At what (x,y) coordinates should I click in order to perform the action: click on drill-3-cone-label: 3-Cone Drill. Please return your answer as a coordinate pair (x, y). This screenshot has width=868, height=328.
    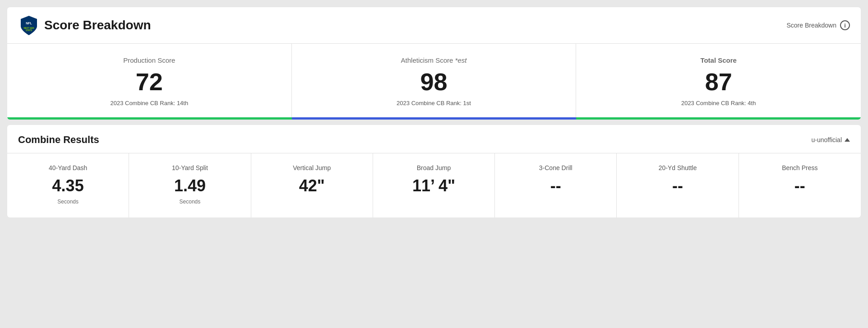
    Looking at the image, I should click on (556, 168).